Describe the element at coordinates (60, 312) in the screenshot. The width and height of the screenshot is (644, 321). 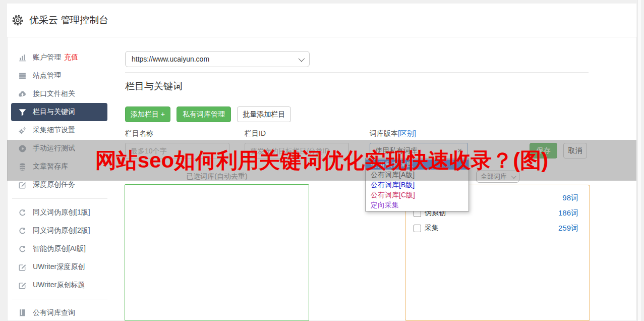
I see `sidebar-item-public-thesaurus: 公有词库查询` at that location.